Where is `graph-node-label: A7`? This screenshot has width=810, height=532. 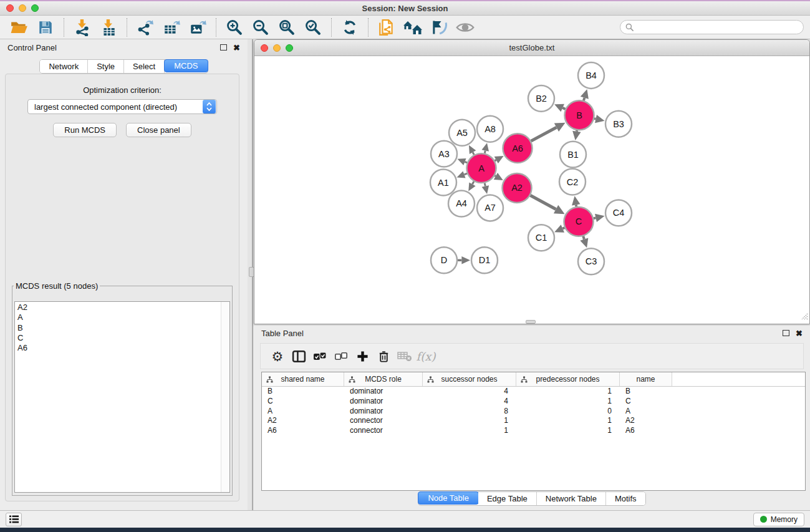
graph-node-label: A7 is located at coordinates (490, 208).